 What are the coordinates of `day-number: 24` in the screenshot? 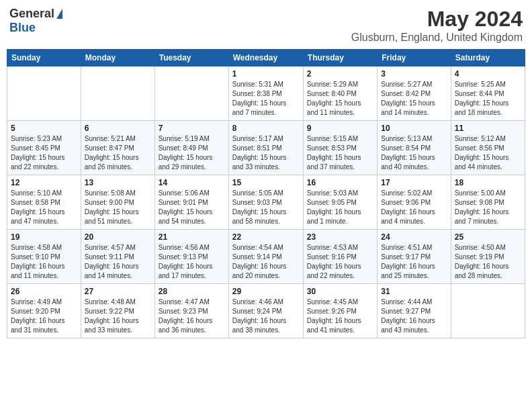 It's located at (414, 237).